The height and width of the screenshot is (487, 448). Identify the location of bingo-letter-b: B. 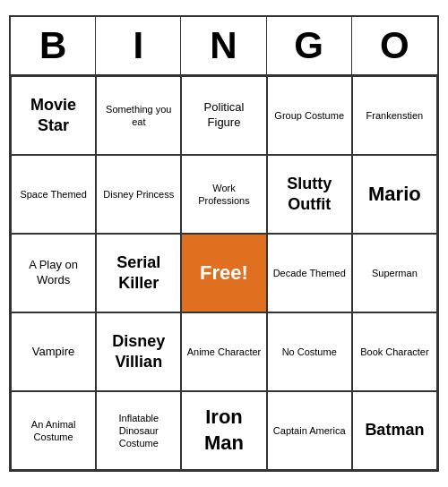
(54, 46).